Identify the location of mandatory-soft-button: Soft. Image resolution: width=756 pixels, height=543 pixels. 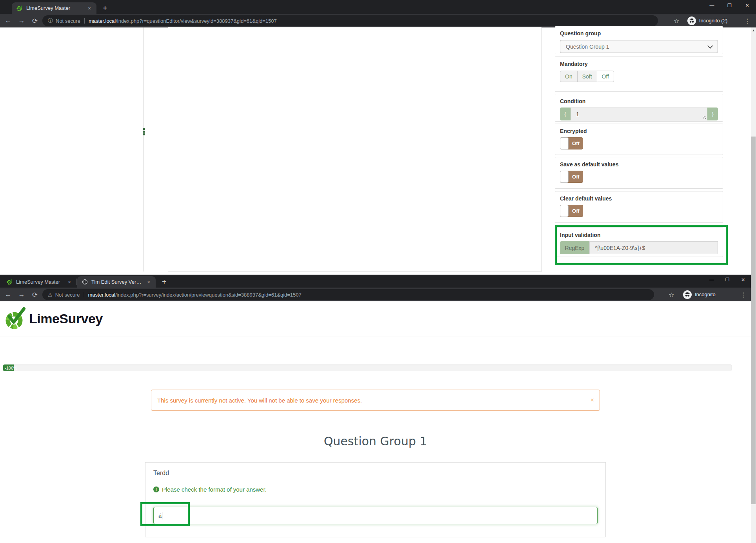
(587, 76).